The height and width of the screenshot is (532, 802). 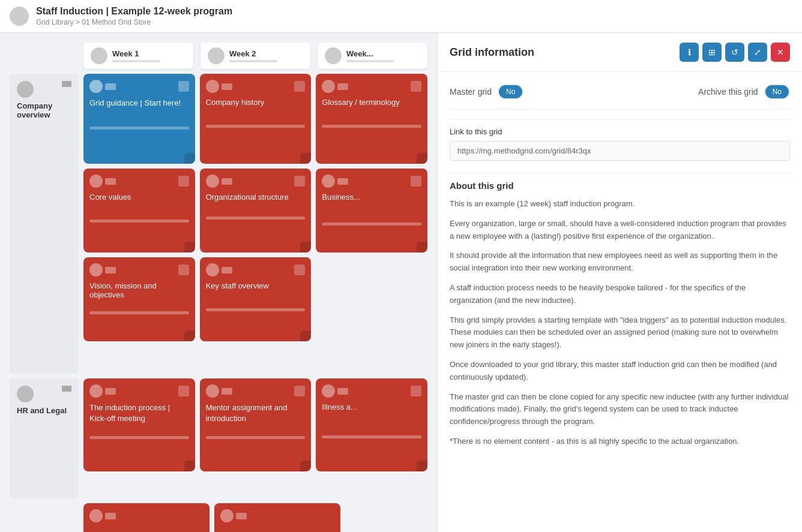 I want to click on card-flag-mentor, so click(x=227, y=391).